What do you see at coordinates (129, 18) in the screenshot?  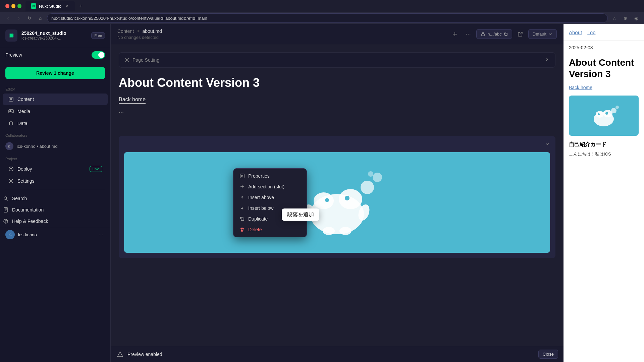 I see `url-text: nuxt.studio/ics-konno/250204-nuxt-studio…` at bounding box center [129, 18].